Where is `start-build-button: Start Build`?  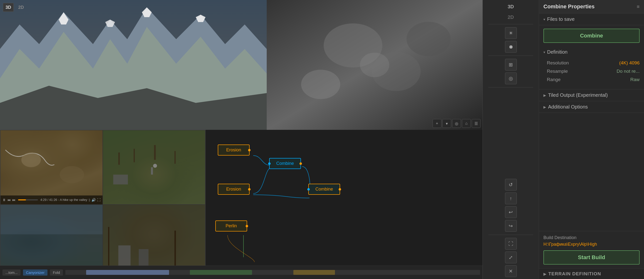 start-build-button: Start Build is located at coordinates (592, 257).